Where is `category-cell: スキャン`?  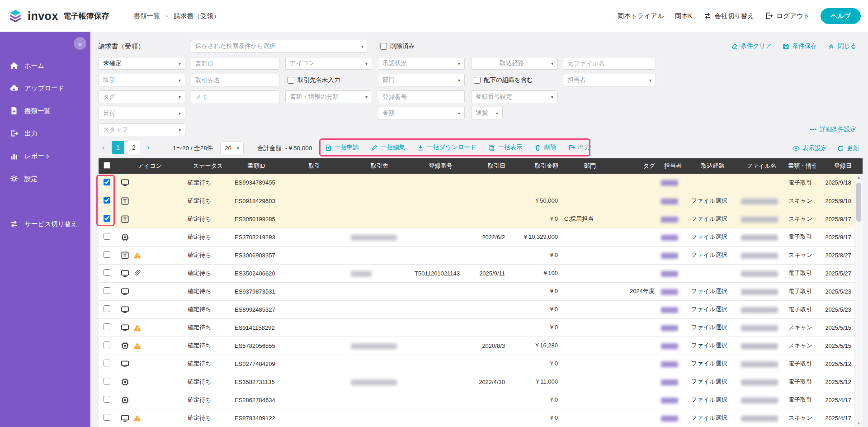
category-cell: スキャン is located at coordinates (800, 219).